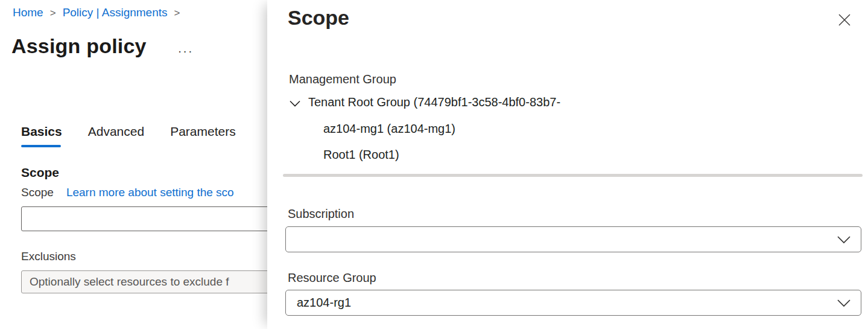  What do you see at coordinates (37, 192) in the screenshot?
I see `scope-field-label: Scope` at bounding box center [37, 192].